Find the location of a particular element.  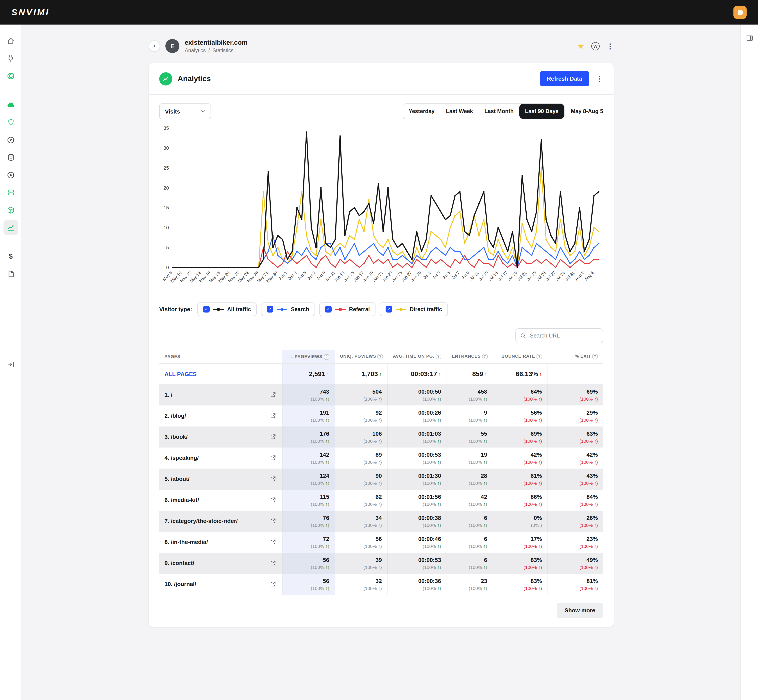

visitor-chip-search: ✓Search is located at coordinates (288, 309).